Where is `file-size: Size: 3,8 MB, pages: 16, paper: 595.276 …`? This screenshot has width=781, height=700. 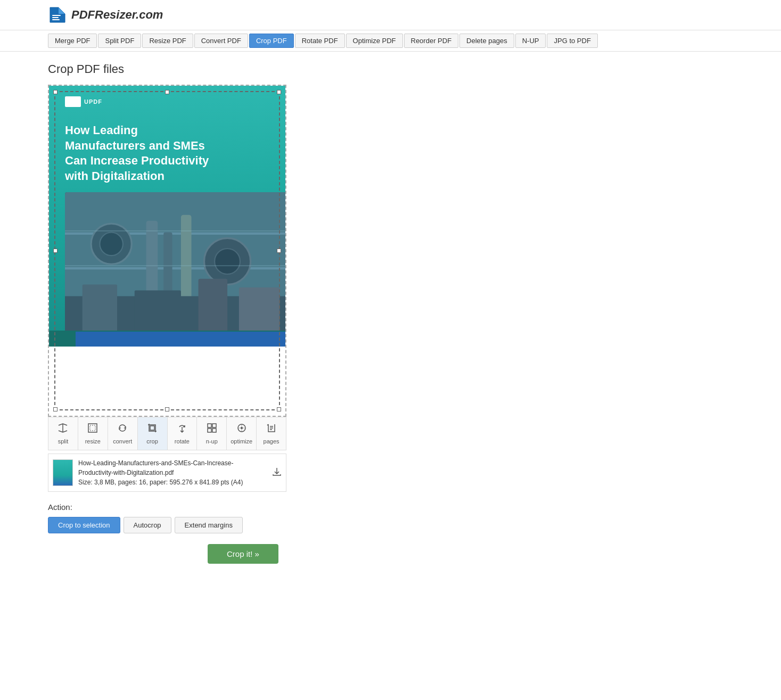 file-size: Size: 3,8 MB, pages: 16, paper: 595.276 … is located at coordinates (172, 482).